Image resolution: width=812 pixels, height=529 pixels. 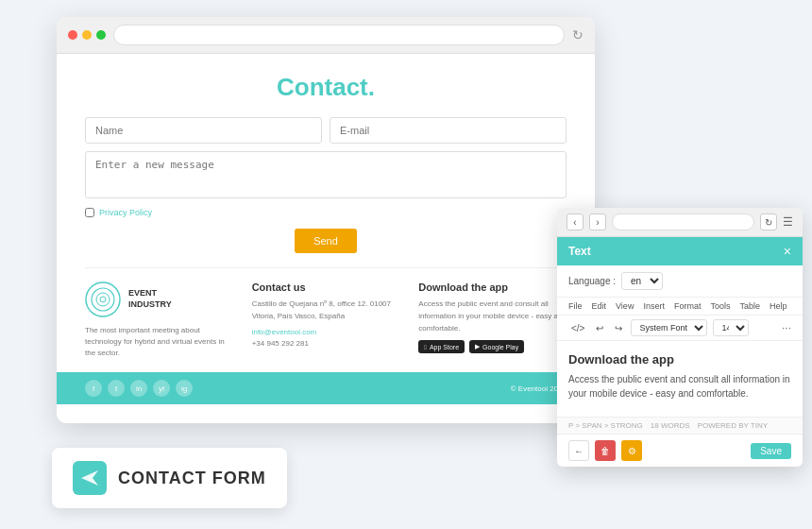 What do you see at coordinates (90, 478) in the screenshot?
I see `contact-form-icon` at bounding box center [90, 478].